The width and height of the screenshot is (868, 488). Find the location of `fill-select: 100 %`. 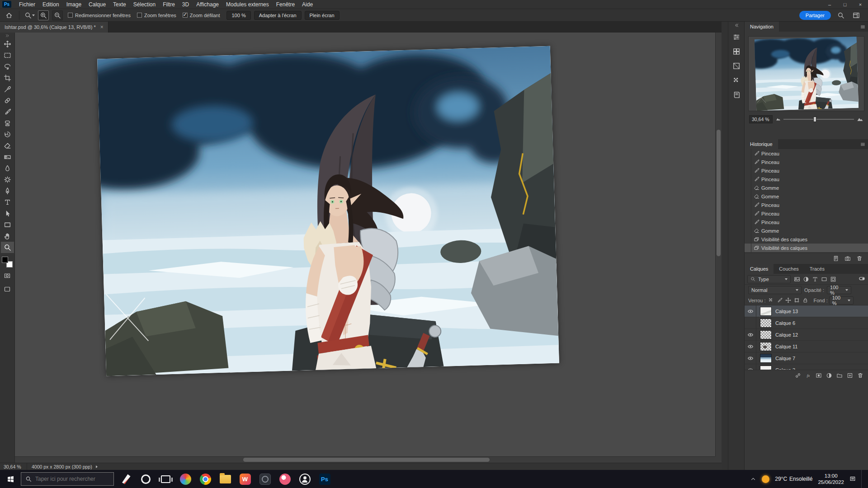

fill-select: 100 % is located at coordinates (841, 300).